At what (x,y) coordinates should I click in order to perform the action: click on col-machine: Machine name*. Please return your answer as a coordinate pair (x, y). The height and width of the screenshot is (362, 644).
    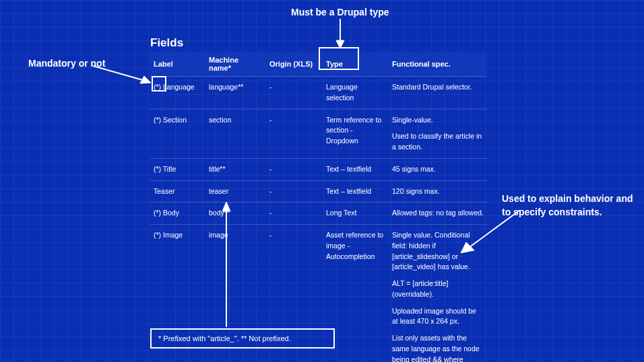
    Looking at the image, I should click on (236, 65).